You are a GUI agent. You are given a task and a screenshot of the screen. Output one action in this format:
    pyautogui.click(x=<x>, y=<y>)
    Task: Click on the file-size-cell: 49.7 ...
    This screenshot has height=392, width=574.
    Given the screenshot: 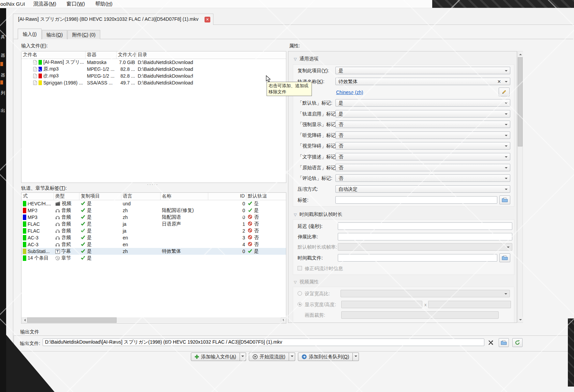 What is the action you would take?
    pyautogui.click(x=126, y=83)
    